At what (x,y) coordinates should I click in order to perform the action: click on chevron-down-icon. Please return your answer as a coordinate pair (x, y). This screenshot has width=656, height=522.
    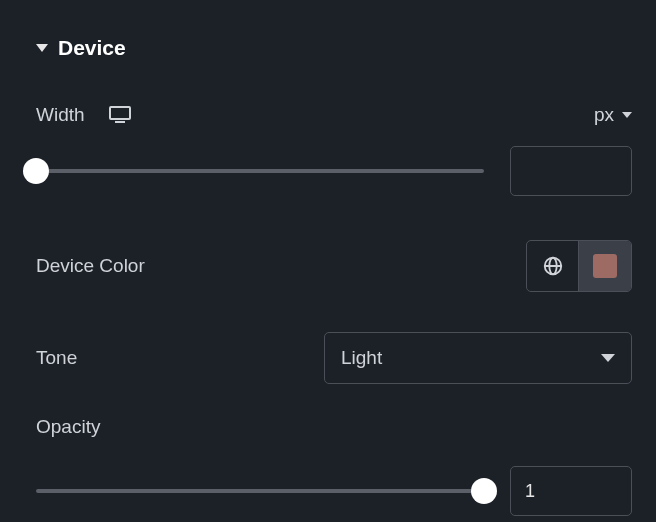
    Looking at the image, I should click on (627, 115).